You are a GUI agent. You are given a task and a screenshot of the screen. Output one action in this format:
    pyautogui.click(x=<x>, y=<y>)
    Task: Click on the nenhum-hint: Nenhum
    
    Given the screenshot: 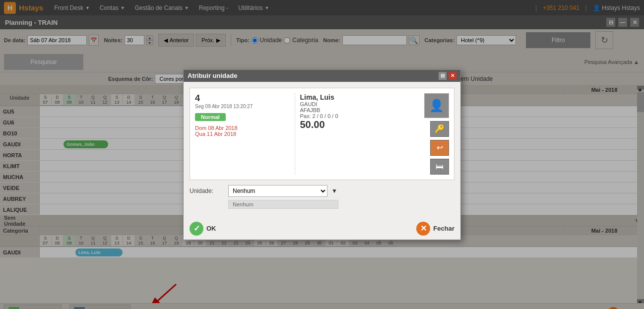 What is the action you would take?
    pyautogui.click(x=283, y=204)
    